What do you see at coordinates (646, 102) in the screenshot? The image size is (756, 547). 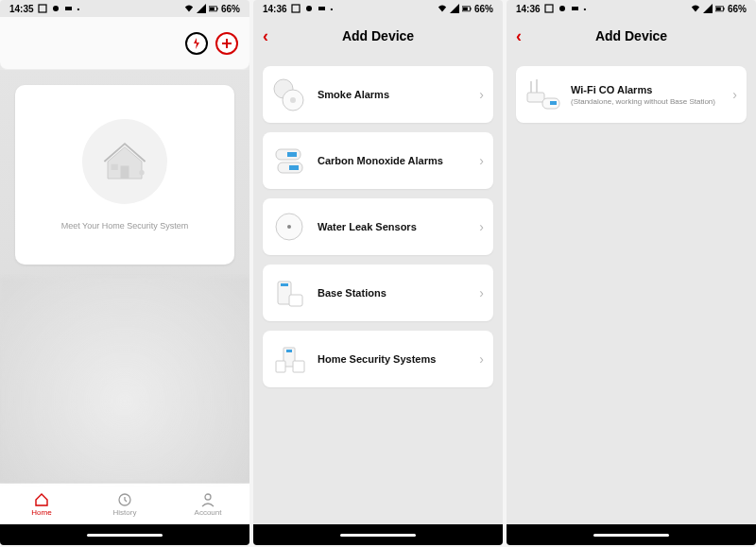 I see `row-sublabel: (Standalone, working without Base Statio…` at bounding box center [646, 102].